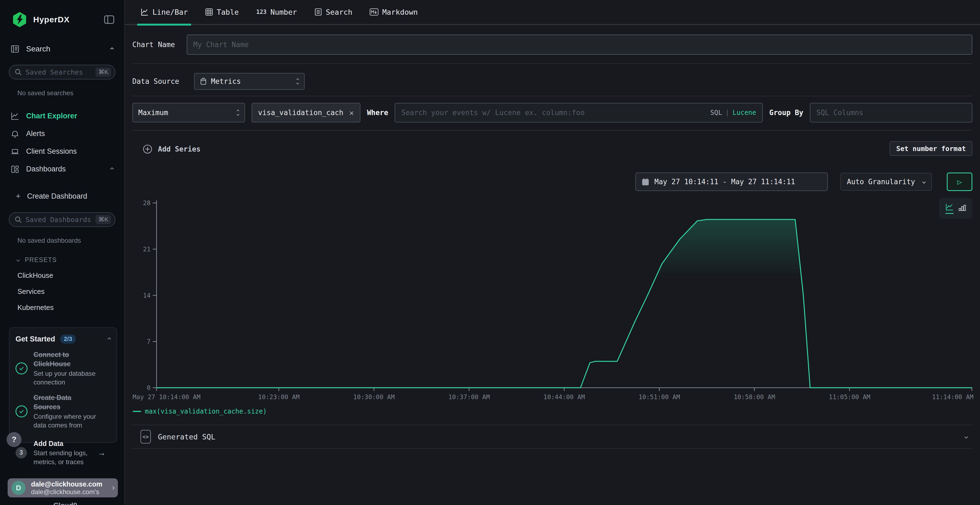  What do you see at coordinates (62, 196) in the screenshot?
I see `create-dashboard-button: + Create Dashboard` at bounding box center [62, 196].